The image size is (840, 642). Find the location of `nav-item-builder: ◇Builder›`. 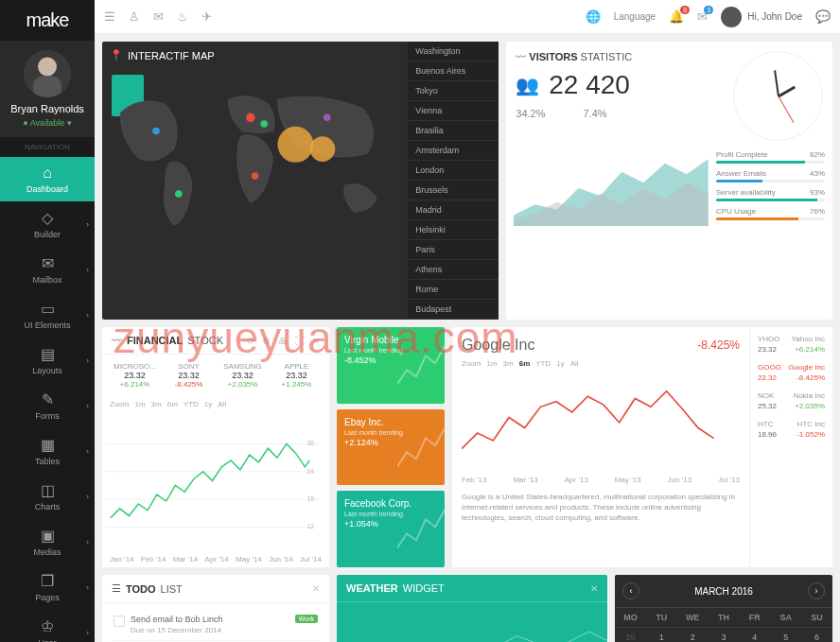

nav-item-builder: ◇Builder› is located at coordinates (47, 224).